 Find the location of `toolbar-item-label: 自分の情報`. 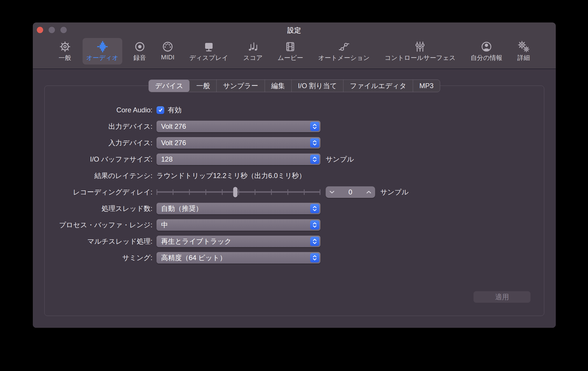

toolbar-item-label: 自分の情報 is located at coordinates (487, 58).